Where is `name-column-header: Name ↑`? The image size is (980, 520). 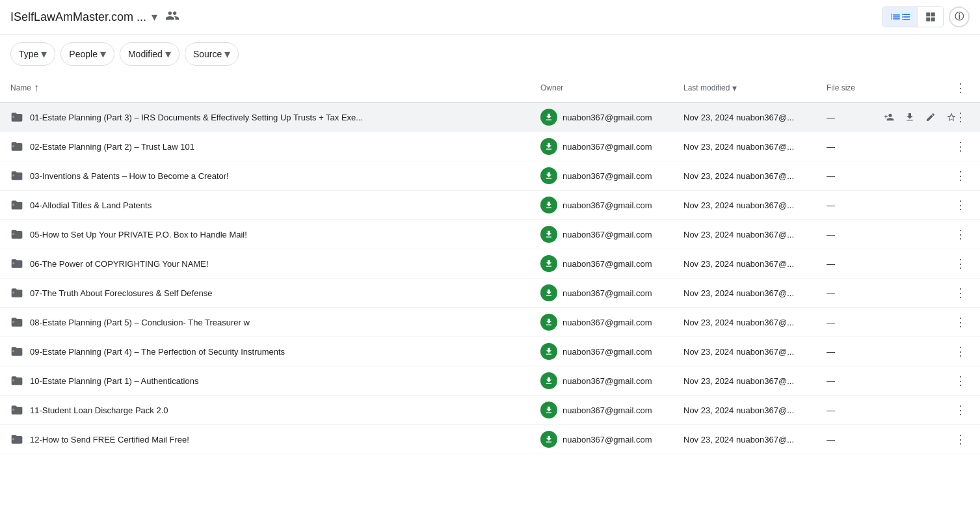 name-column-header: Name ↑ is located at coordinates (276, 88).